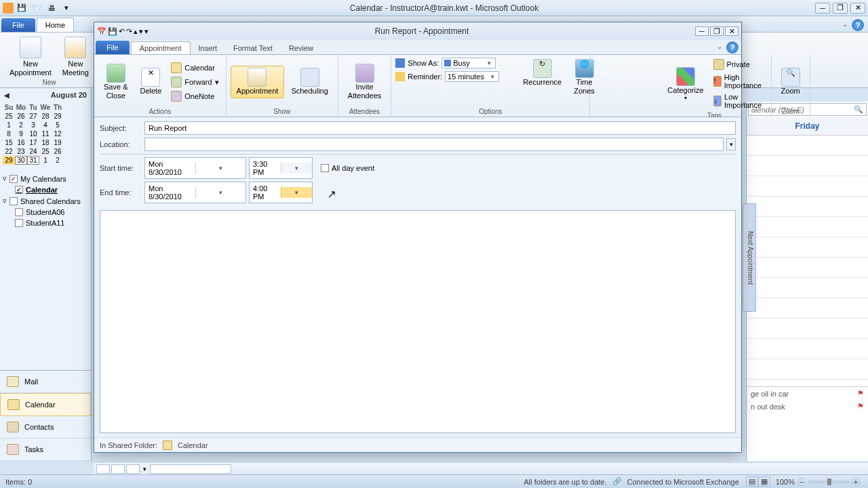 The height and width of the screenshot is (488, 868). I want to click on qat-more-icon: ▾, so click(66, 8).